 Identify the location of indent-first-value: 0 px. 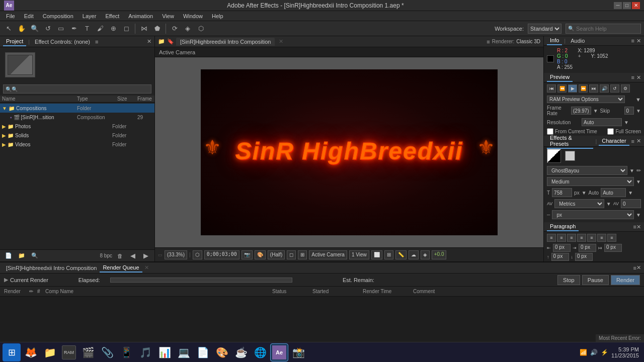
(613, 248).